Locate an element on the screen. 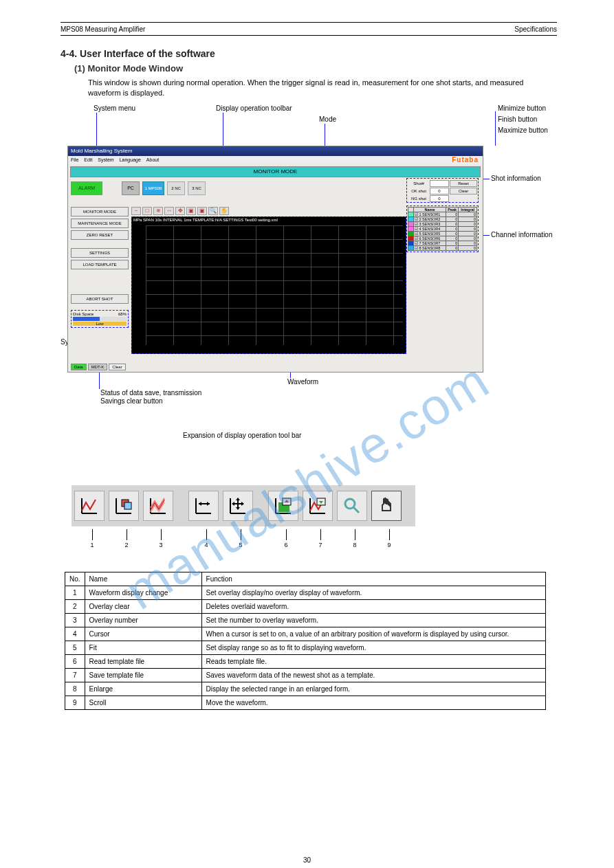 This screenshot has width=614, height=868. monitor-mode-button: MONITOR MODE is located at coordinates (100, 212).